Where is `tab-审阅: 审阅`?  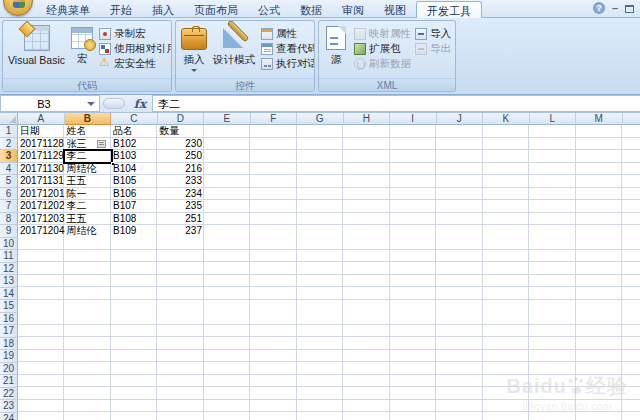
tab-审阅: 审阅 is located at coordinates (353, 9).